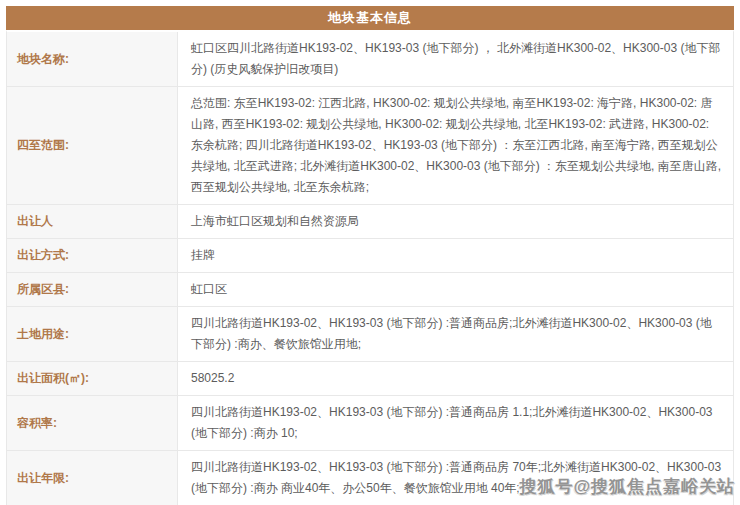 The image size is (740, 505). What do you see at coordinates (370, 18) in the screenshot?
I see `table-title: 地块基本信息` at bounding box center [370, 18].